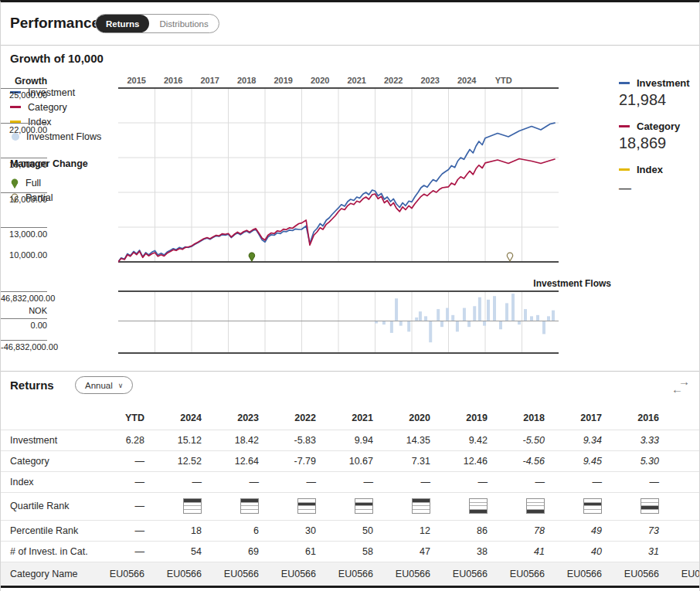 Image resolution: width=700 pixels, height=591 pixels. I want to click on table-cell-clipped: EU0566, so click(683, 573).